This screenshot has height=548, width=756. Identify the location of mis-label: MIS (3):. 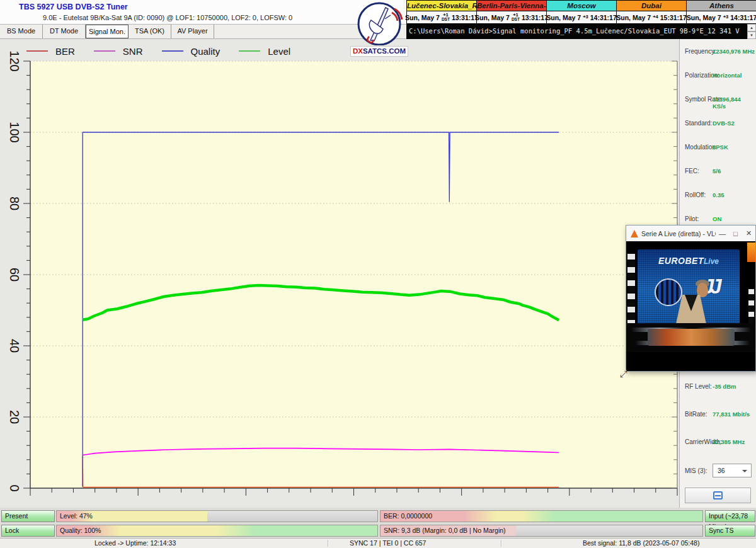
(696, 471).